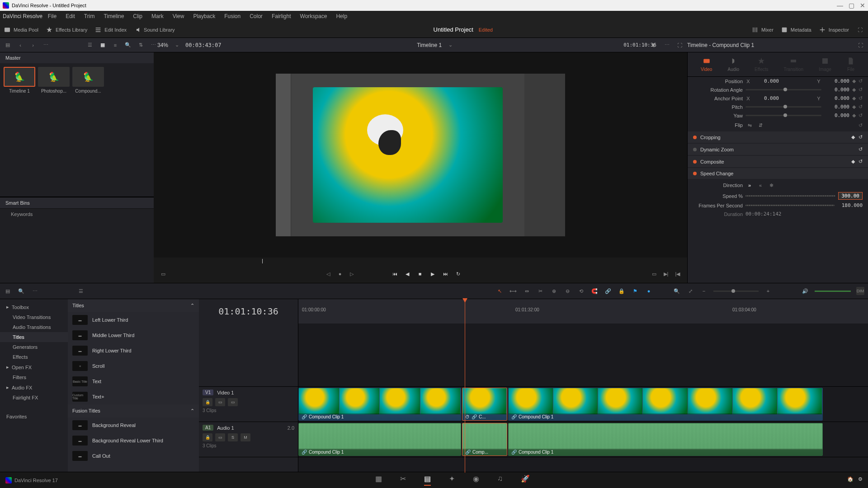 The image size is (868, 488). I want to click on audio-clip-1: 🔗Compound Clip 1, so click(380, 439).